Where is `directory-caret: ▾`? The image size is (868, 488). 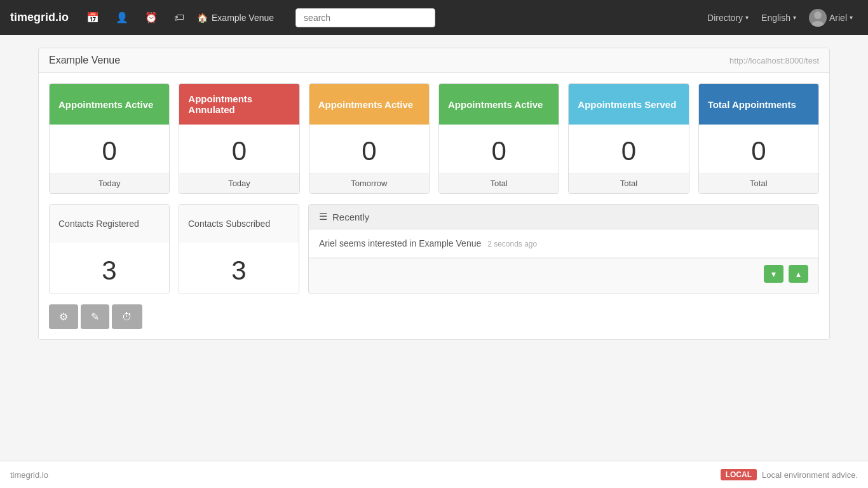
directory-caret: ▾ is located at coordinates (747, 18).